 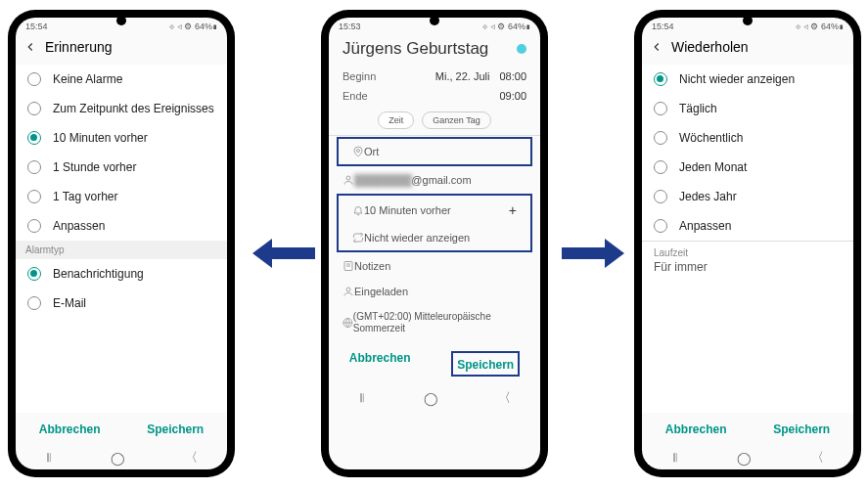 What do you see at coordinates (121, 79) in the screenshot?
I see `option-no-alarm: Keine Alarme` at bounding box center [121, 79].